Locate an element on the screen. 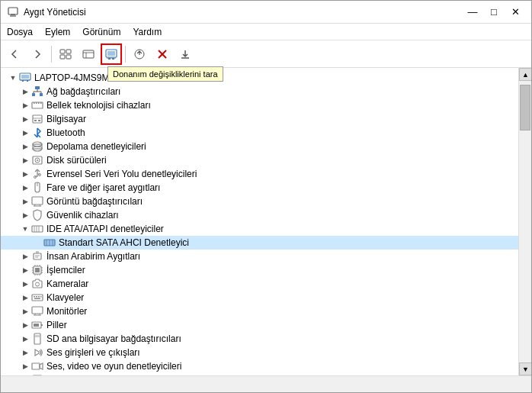  evrensel-label: Evrensel Seri Veri Yolu denetleyicileri is located at coordinates (122, 174).